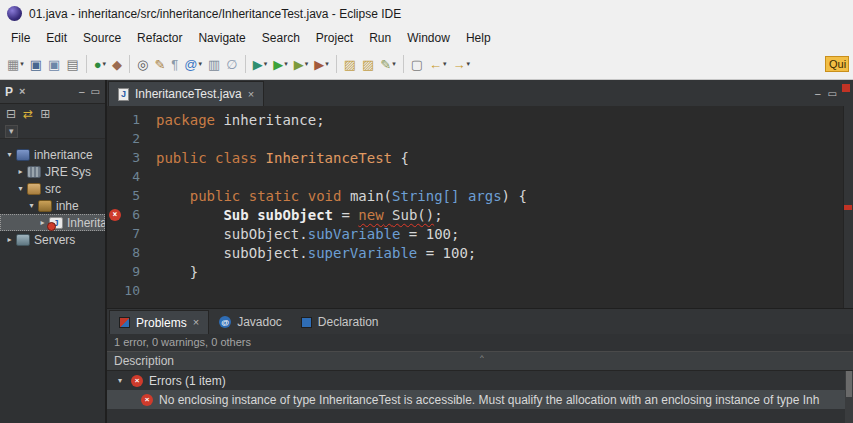 This screenshot has height=423, width=853. I want to click on package-explorer-title: P, so click(9, 92).